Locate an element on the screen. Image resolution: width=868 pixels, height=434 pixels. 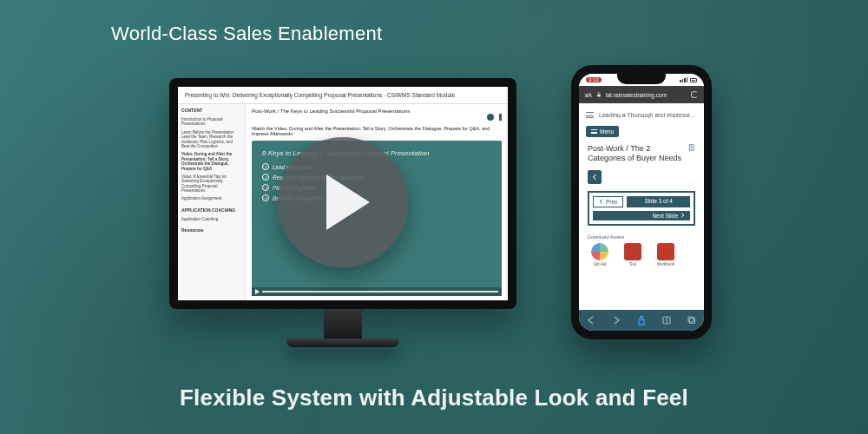
download-item: Workbook is located at coordinates (666, 255).